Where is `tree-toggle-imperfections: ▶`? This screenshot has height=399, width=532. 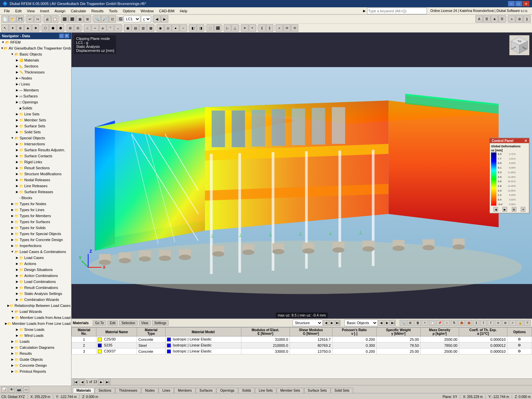 tree-toggle-imperfections: ▶ is located at coordinates (12, 246).